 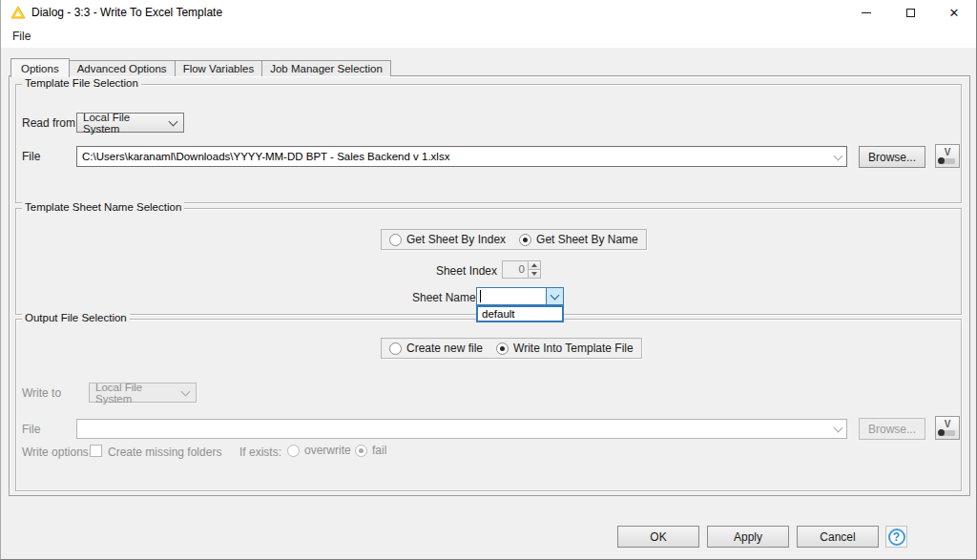 What do you see at coordinates (511, 348) in the screenshot?
I see `output-mode-radio-group: Create new file Write Into Template File` at bounding box center [511, 348].